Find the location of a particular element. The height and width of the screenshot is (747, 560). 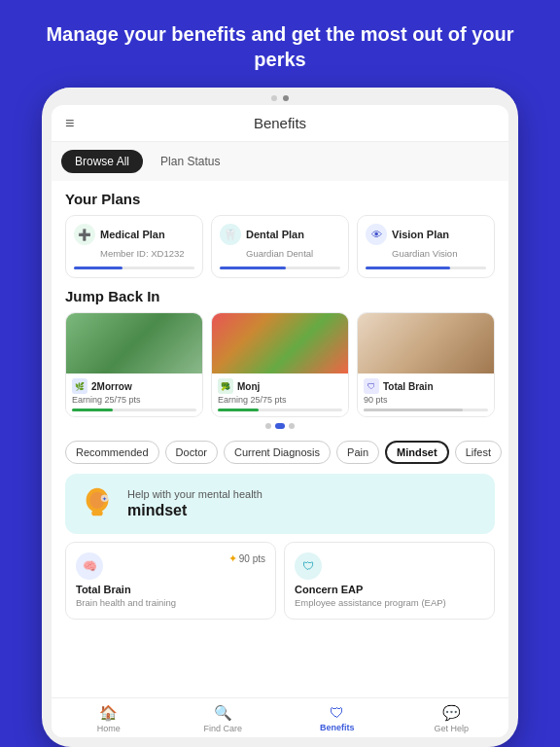

totalbrain-name: Total Brain is located at coordinates (408, 387).